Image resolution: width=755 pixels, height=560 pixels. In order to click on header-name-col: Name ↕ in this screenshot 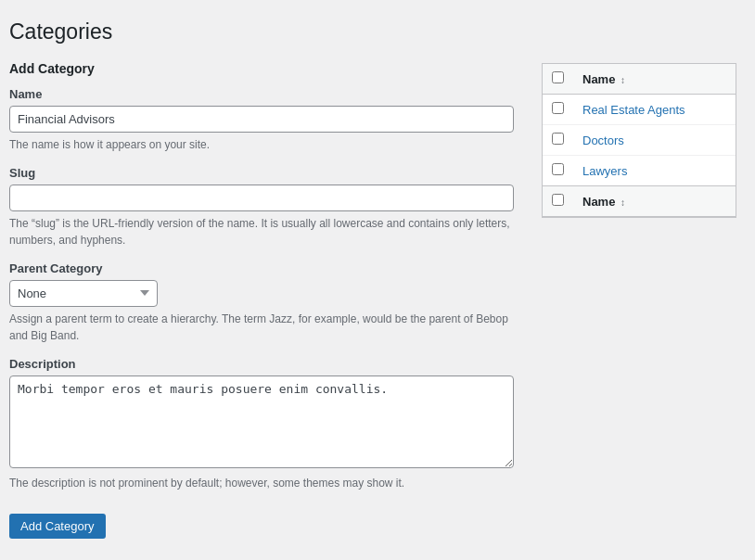, I will do `click(655, 80)`.